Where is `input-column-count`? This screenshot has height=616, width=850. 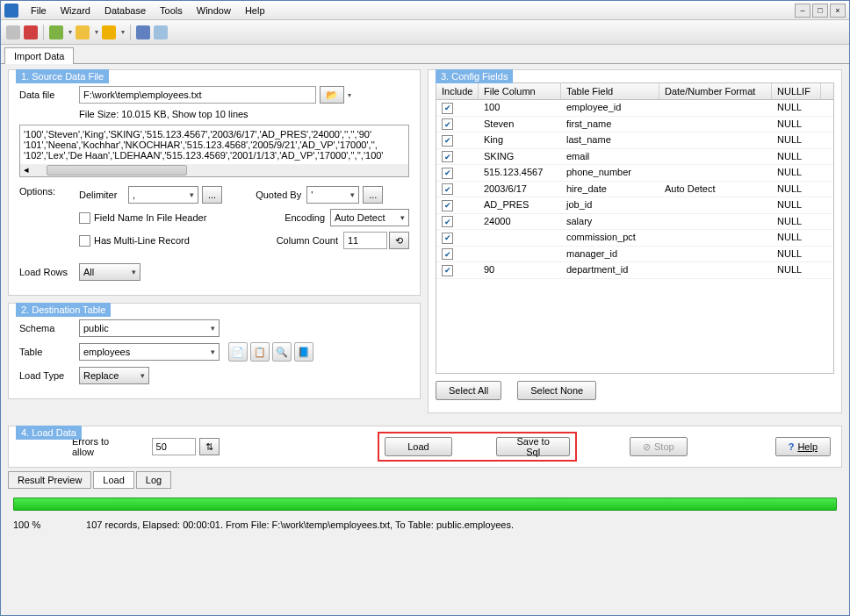
input-column-count is located at coordinates (365, 240).